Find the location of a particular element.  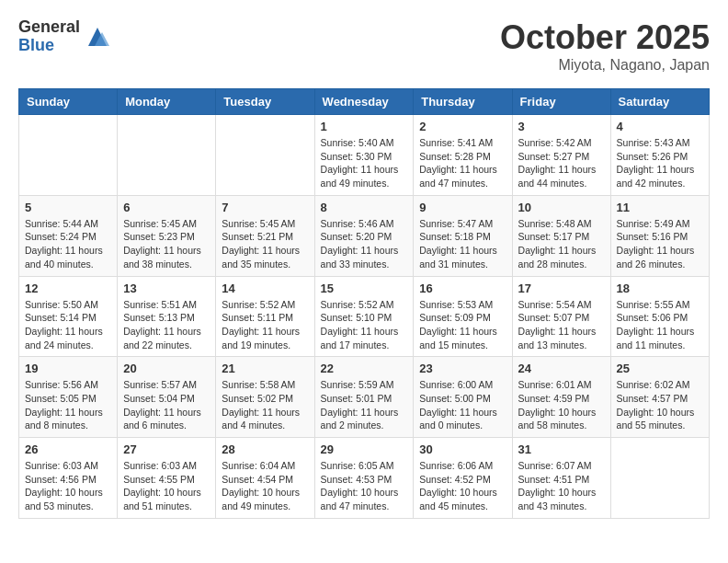

table-row: 14Sunrise: 5:52 AMSunset: 5:11 PMDayligh… is located at coordinates (265, 316).